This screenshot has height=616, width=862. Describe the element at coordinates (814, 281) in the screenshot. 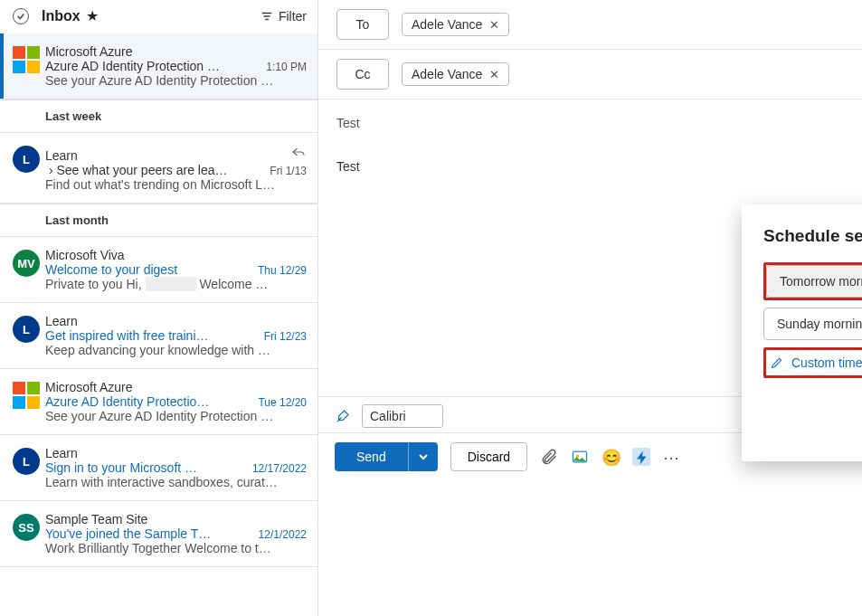

I see `schedule-option-tomorrow: Tomorrow morning Wed 8:00 AM` at that location.